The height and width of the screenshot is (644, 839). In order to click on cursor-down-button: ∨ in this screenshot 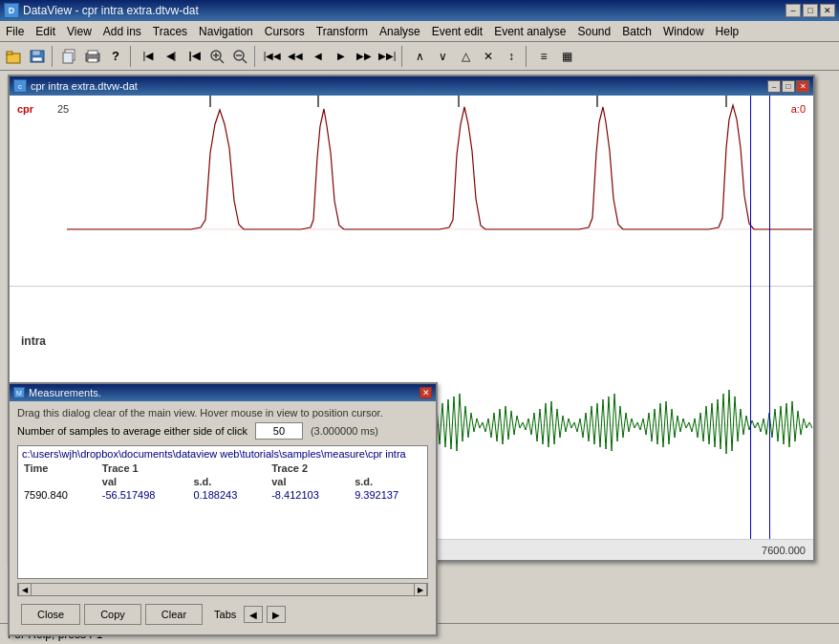, I will do `click(442, 56)`.